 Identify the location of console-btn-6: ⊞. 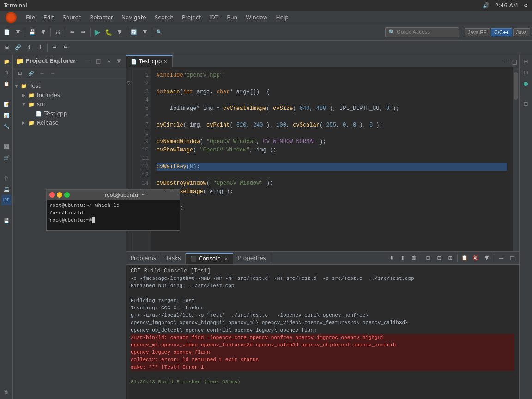
(450, 258).